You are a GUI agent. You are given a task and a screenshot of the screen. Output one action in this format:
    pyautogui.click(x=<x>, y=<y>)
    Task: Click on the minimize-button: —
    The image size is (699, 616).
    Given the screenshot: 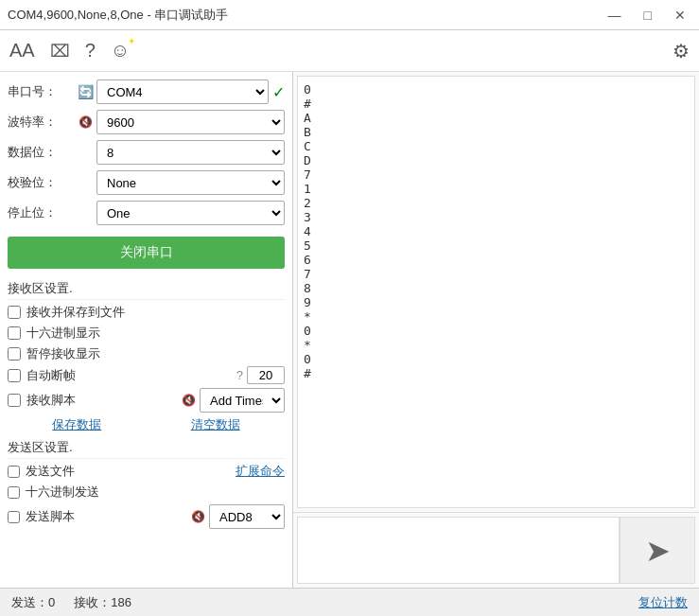 What is the action you would take?
    pyautogui.click(x=615, y=15)
    